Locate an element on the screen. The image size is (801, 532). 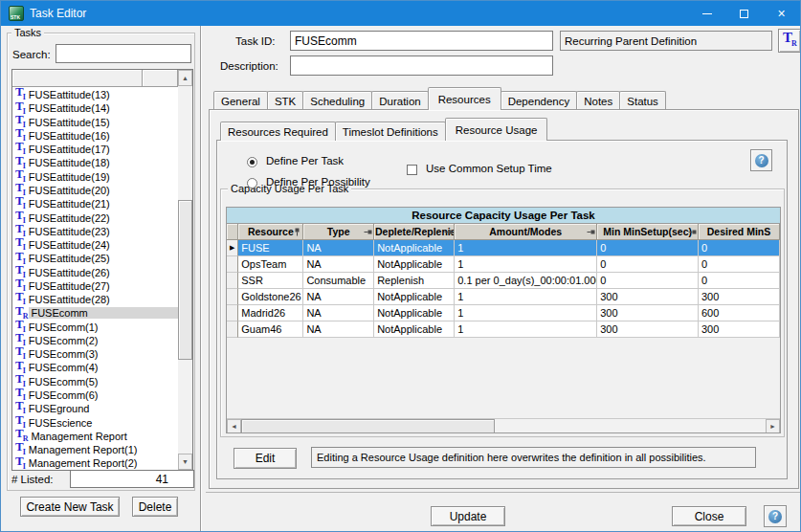
list-item-fusescience: TIFUSEscience is located at coordinates (96, 422).